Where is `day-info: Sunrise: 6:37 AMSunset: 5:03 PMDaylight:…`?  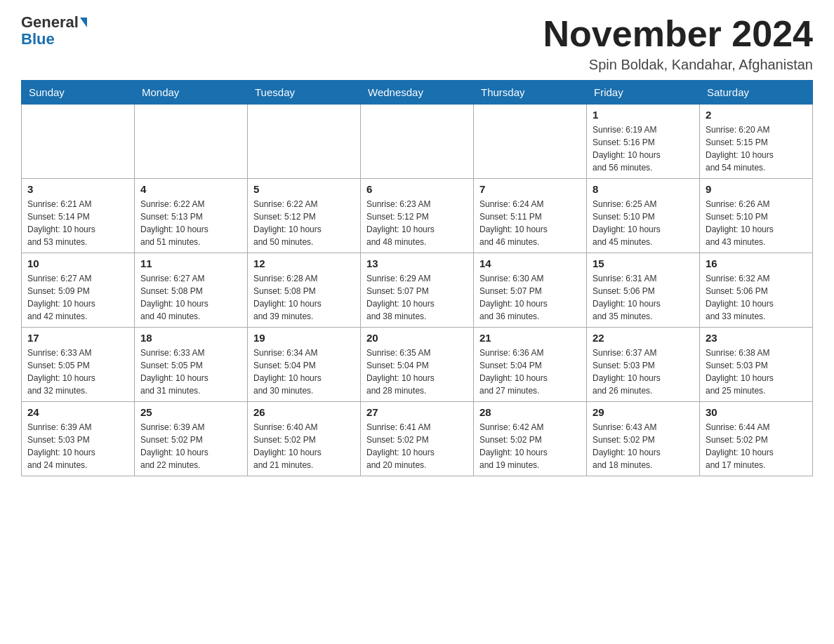
day-info: Sunrise: 6:37 AMSunset: 5:03 PMDaylight:… is located at coordinates (643, 372).